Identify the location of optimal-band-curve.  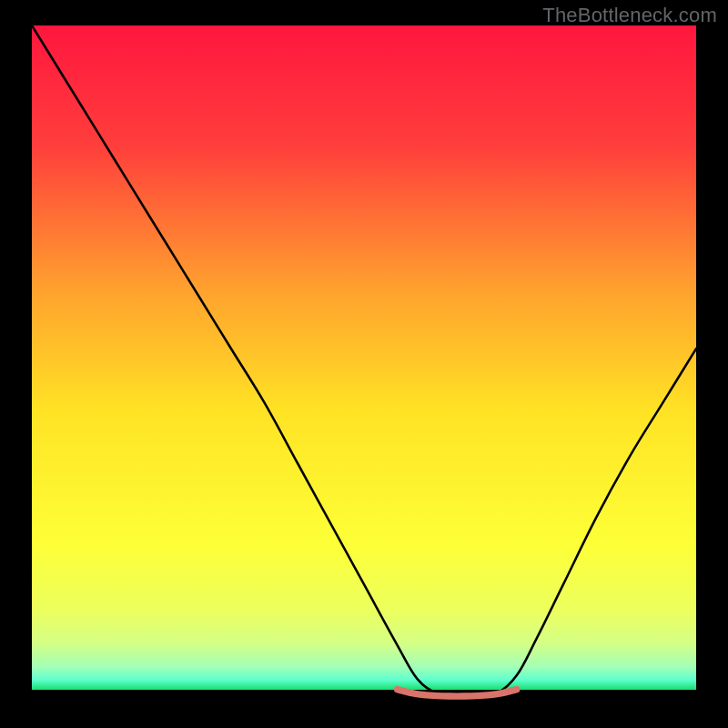
(457, 693).